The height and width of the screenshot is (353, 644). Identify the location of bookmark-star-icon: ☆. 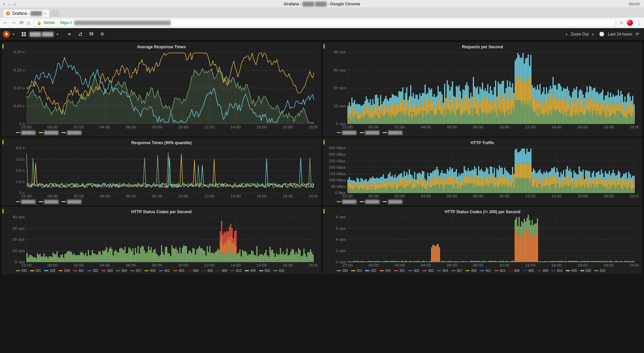
(621, 23).